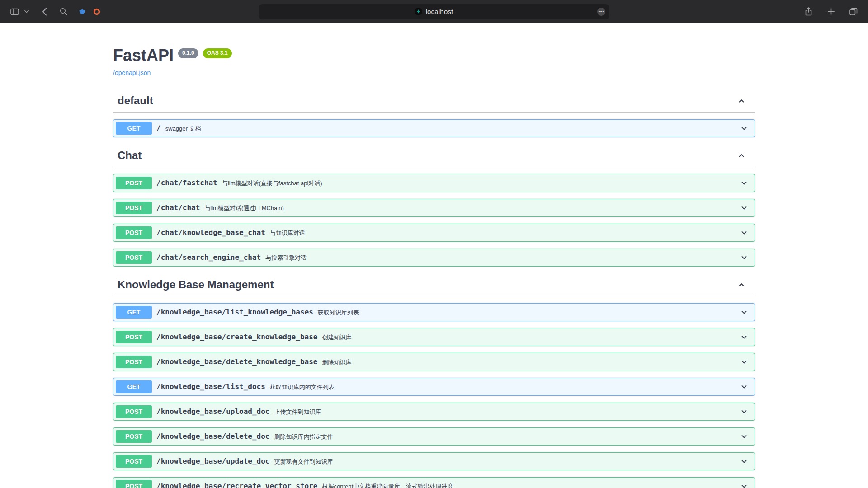 The image size is (868, 488). What do you see at coordinates (97, 12) in the screenshot?
I see `extension-orange-button` at bounding box center [97, 12].